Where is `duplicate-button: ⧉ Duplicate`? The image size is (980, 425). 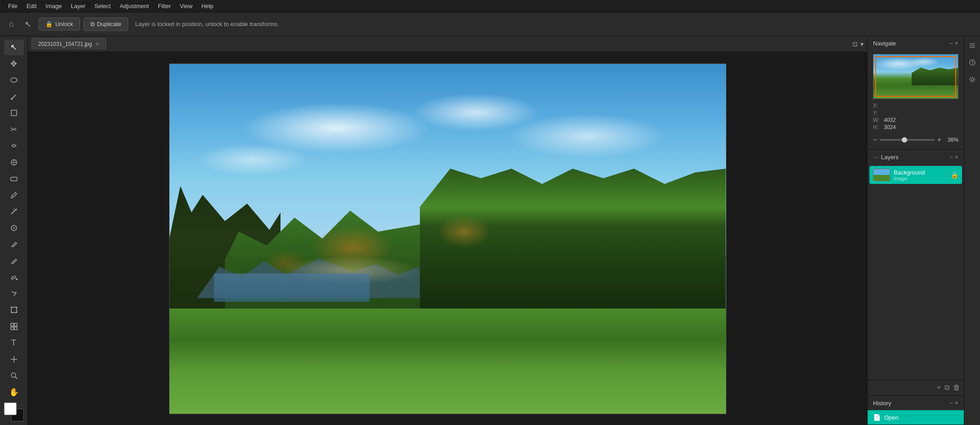 duplicate-button: ⧉ Duplicate is located at coordinates (106, 24).